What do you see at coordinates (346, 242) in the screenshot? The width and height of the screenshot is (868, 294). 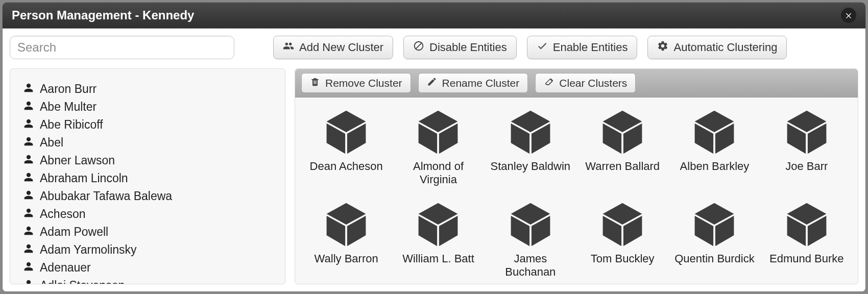 I see `cluster-item: Wally Barron` at bounding box center [346, 242].